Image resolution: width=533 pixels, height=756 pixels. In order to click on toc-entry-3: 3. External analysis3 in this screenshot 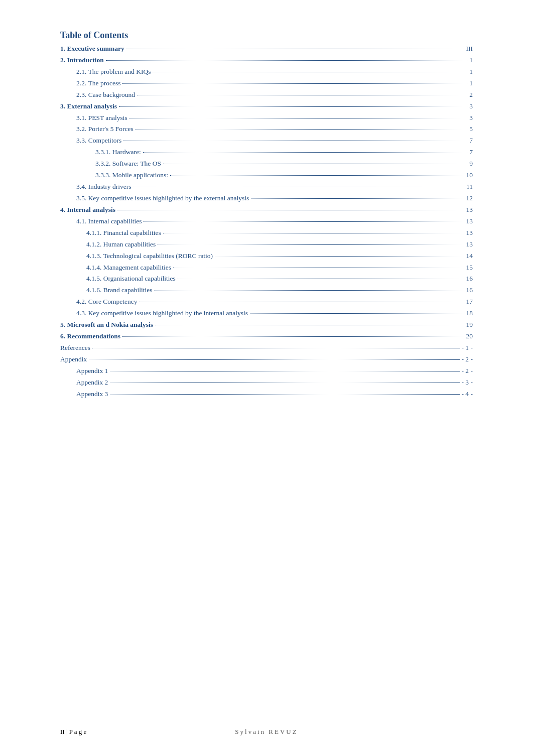, I will do `click(266, 106)`.